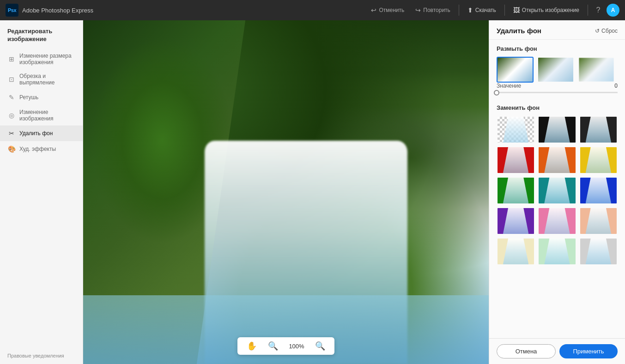 The height and width of the screenshot is (364, 625). What do you see at coordinates (433, 10) in the screenshot?
I see `redo-button: ↪ Повторить` at bounding box center [433, 10].